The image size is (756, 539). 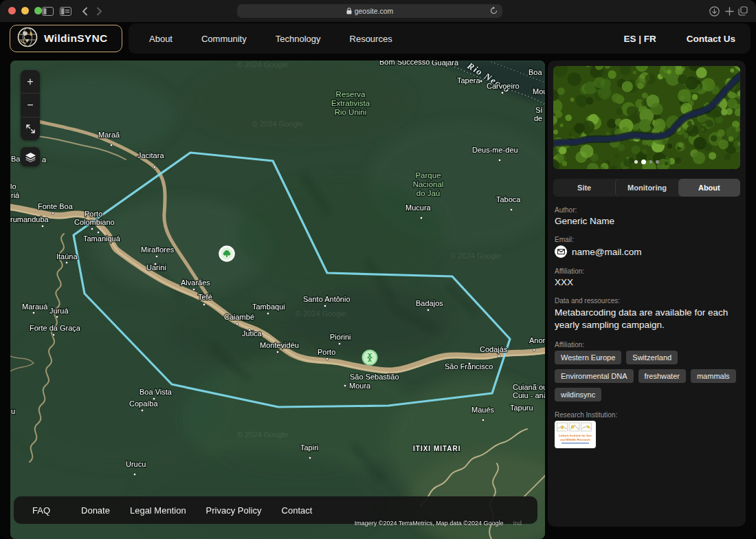 What do you see at coordinates (711, 38) in the screenshot?
I see `contact-us-link: Contact Us` at bounding box center [711, 38].